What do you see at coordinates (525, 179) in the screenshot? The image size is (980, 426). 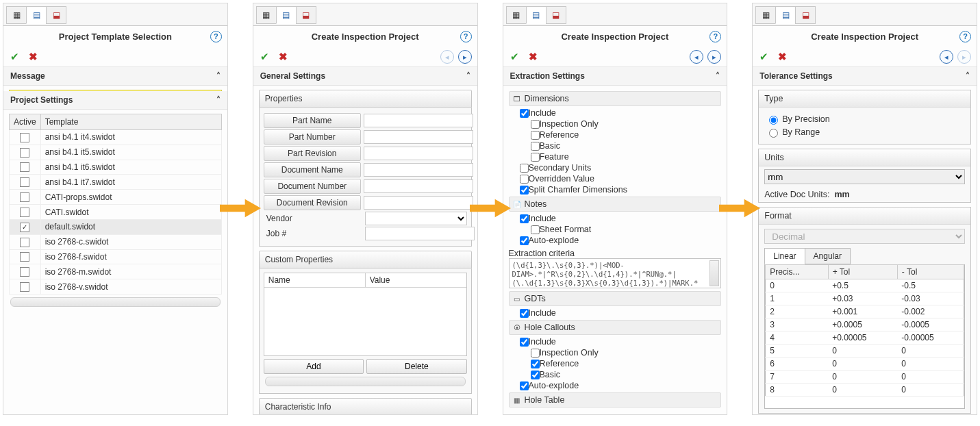 I see `overridden-check` at bounding box center [525, 179].